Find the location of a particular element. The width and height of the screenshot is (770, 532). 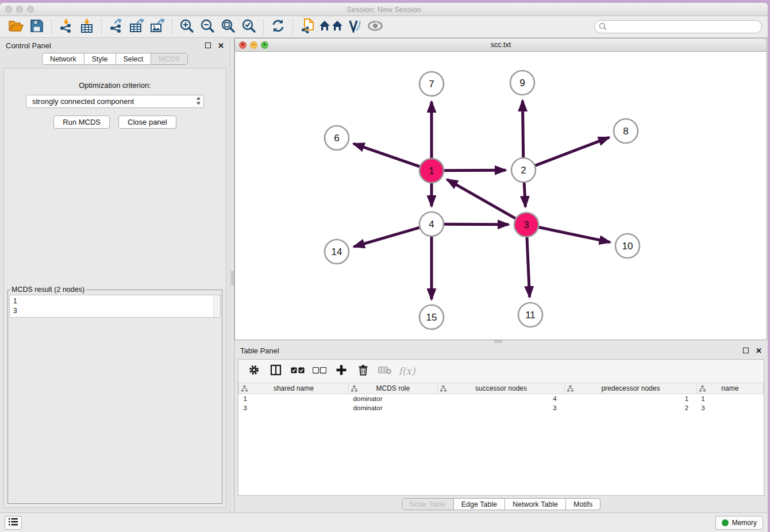

show-hide-button is located at coordinates (375, 27).